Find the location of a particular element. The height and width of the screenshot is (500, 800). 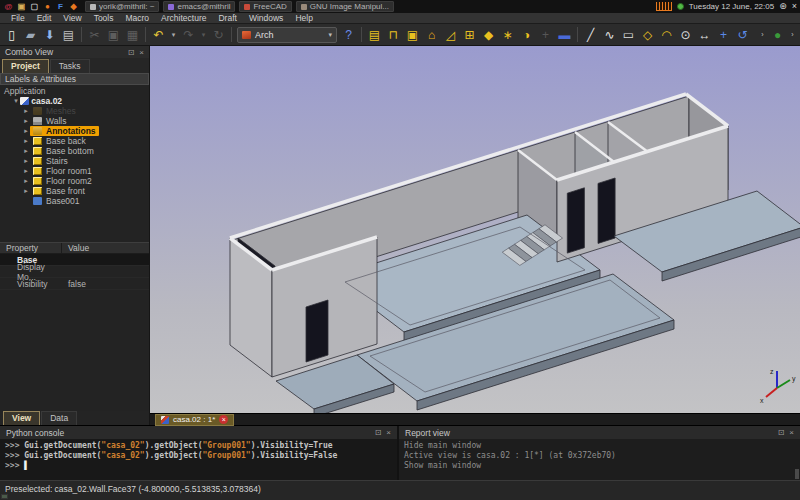

menu-tools: Tools is located at coordinates (104, 18).